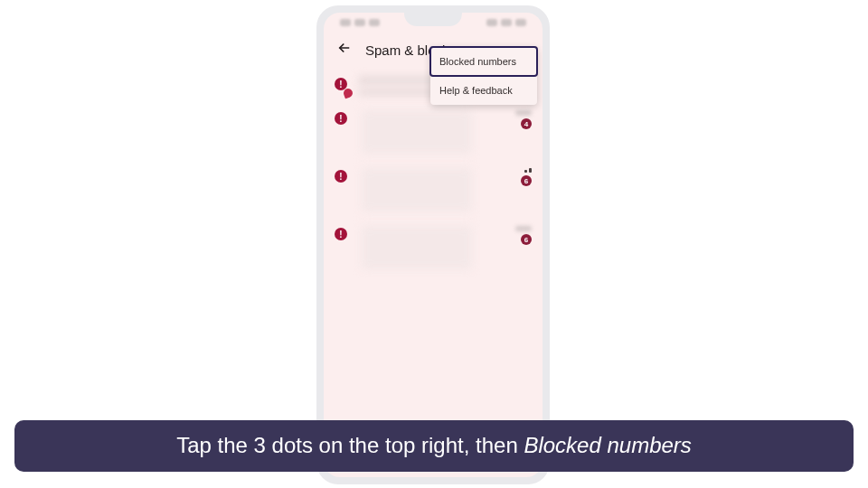 This screenshot has height=488, width=868. What do you see at coordinates (528, 170) in the screenshot?
I see `signal-icon` at bounding box center [528, 170].